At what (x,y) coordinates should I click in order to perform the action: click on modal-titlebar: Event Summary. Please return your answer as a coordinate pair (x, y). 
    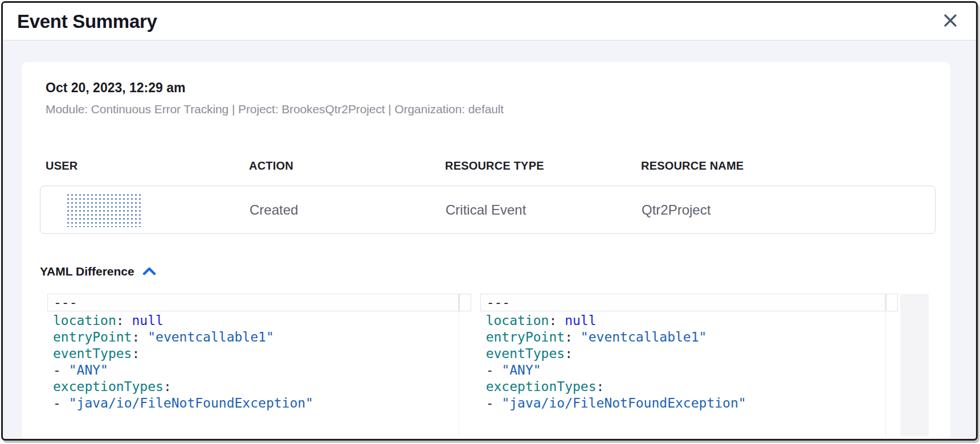
    Looking at the image, I should click on (489, 22).